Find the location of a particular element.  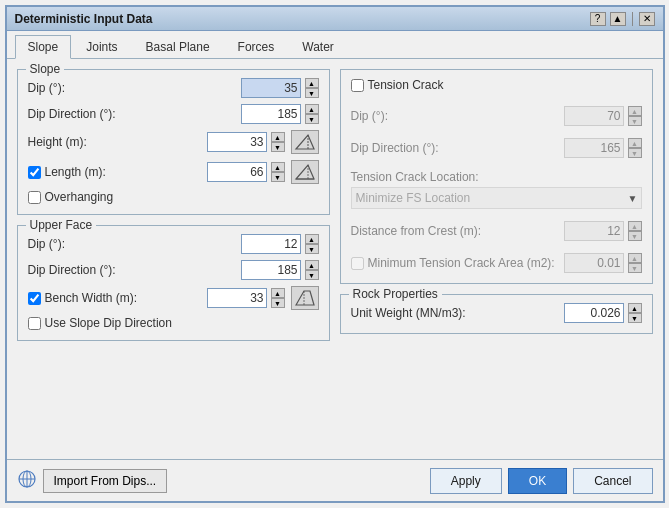

tc-location-select: Minimize FS Location is located at coordinates (496, 198).